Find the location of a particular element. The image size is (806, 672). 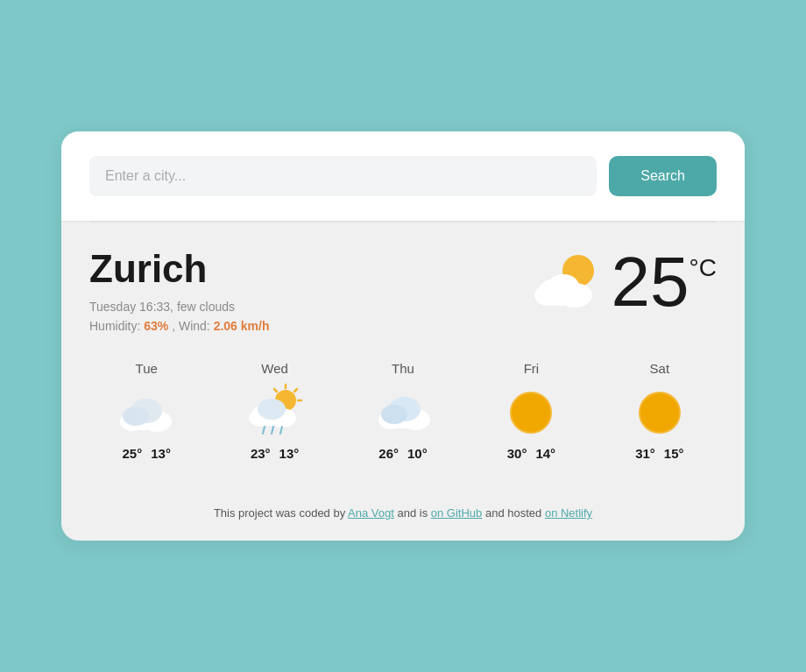

forecast-temps-fri: 30° 14° is located at coordinates (531, 454).